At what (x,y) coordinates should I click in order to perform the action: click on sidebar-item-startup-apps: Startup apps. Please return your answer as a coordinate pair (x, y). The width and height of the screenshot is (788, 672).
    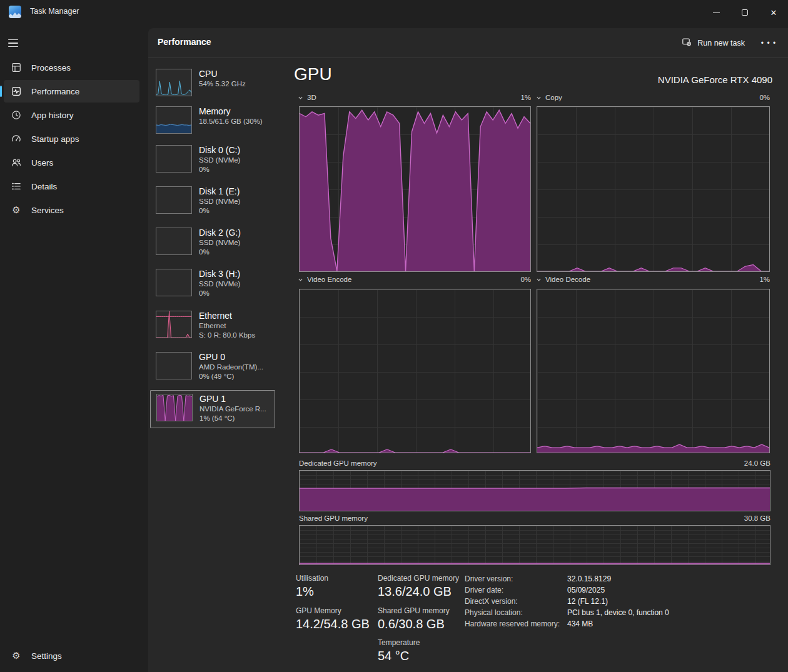
    Looking at the image, I should click on (71, 139).